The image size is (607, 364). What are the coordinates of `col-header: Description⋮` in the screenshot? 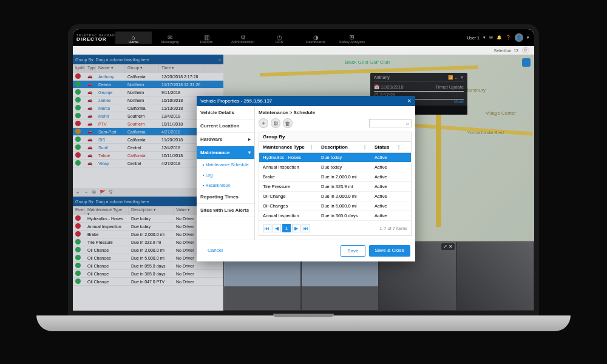 It's located at (344, 147).